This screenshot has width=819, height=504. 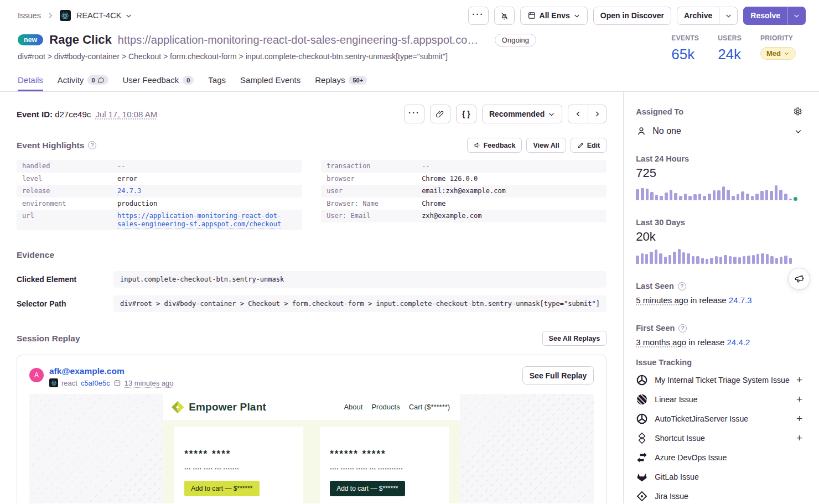 I want to click on archive-button: Archive, so click(x=698, y=15).